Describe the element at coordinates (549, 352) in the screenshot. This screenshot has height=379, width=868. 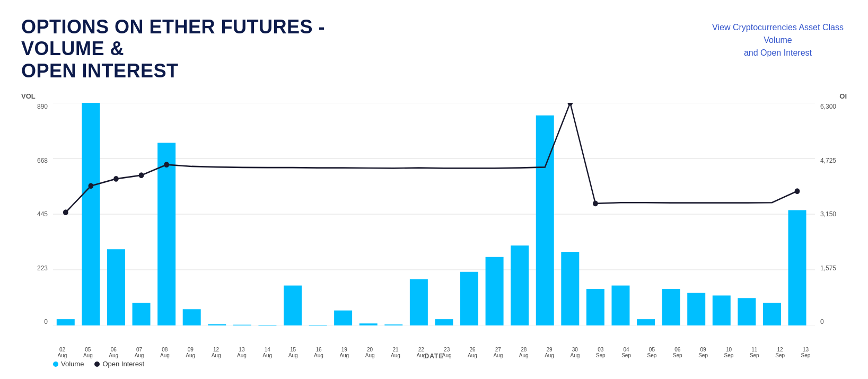
I see `date-label-19: 29Aug` at that location.